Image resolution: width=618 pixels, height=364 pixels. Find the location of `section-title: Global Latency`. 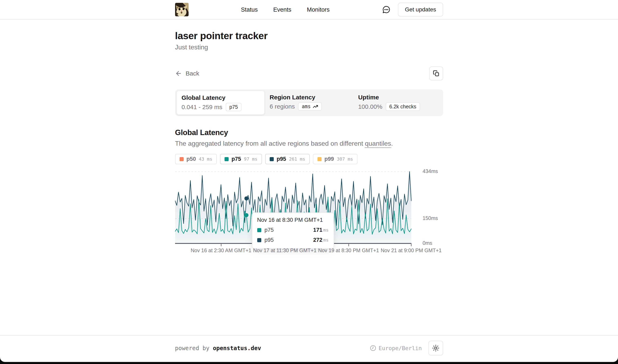

section-title: Global Latency is located at coordinates (309, 132).